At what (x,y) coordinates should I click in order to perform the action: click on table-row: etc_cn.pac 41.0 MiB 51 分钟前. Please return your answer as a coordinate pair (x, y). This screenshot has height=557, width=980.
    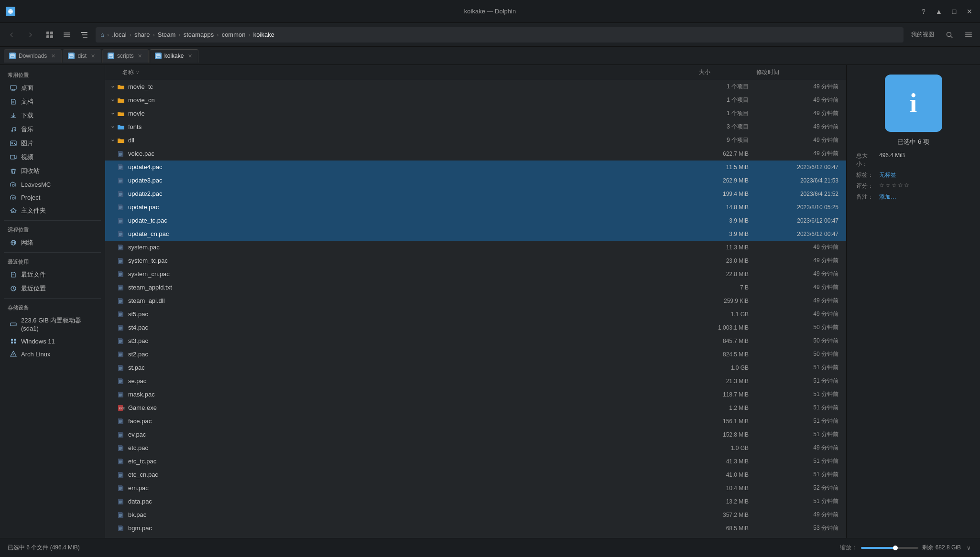
    Looking at the image, I should click on (476, 475).